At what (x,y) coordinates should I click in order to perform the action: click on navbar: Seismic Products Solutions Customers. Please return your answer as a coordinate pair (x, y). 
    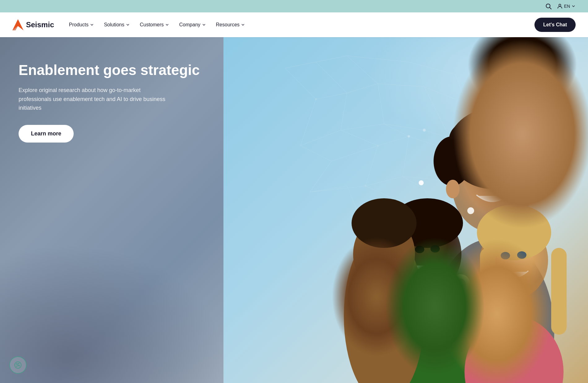
    Looking at the image, I should click on (294, 25).